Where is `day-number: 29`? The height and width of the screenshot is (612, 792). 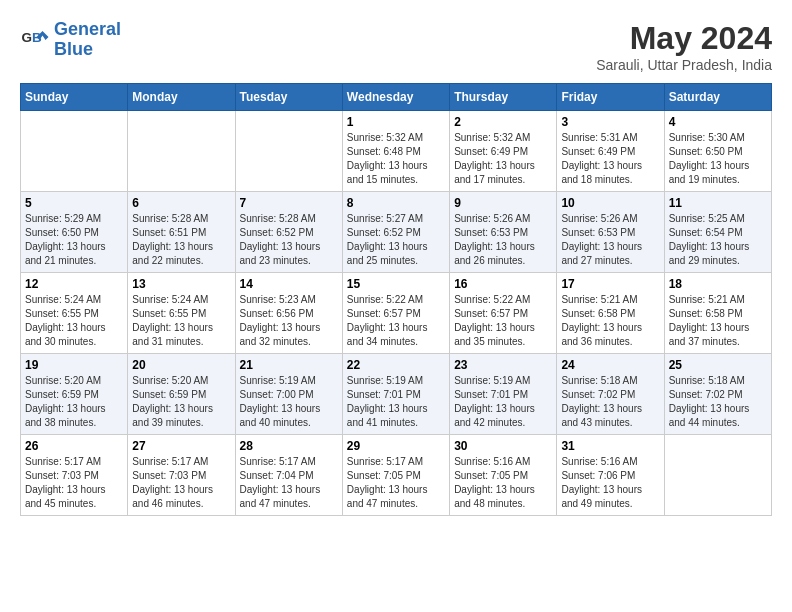
day-number: 29 is located at coordinates (396, 446).